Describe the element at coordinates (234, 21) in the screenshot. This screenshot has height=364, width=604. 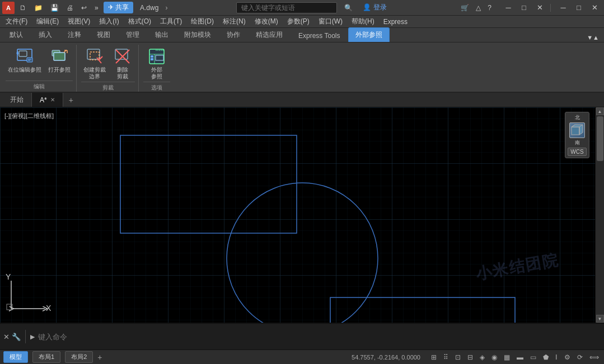
I see `menu-dim: 标注(N)` at that location.